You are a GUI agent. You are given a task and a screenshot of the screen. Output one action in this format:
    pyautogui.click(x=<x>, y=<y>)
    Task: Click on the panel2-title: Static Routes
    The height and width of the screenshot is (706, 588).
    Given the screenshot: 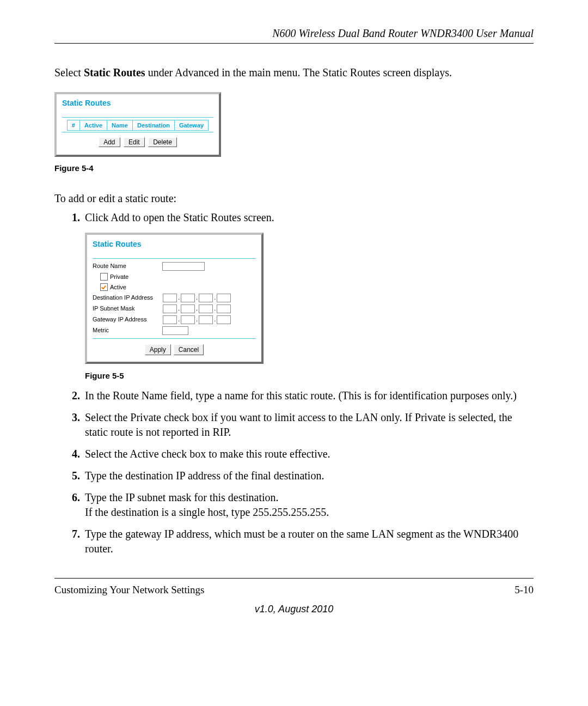 What is the action you would take?
    pyautogui.click(x=174, y=244)
    